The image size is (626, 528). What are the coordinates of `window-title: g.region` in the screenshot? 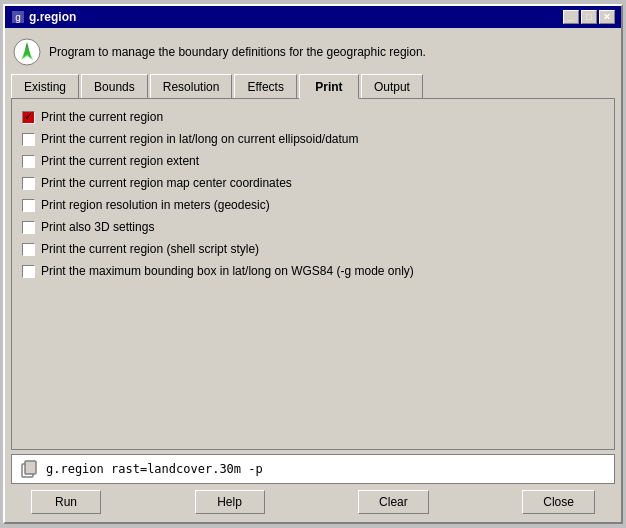 It's located at (52, 17).